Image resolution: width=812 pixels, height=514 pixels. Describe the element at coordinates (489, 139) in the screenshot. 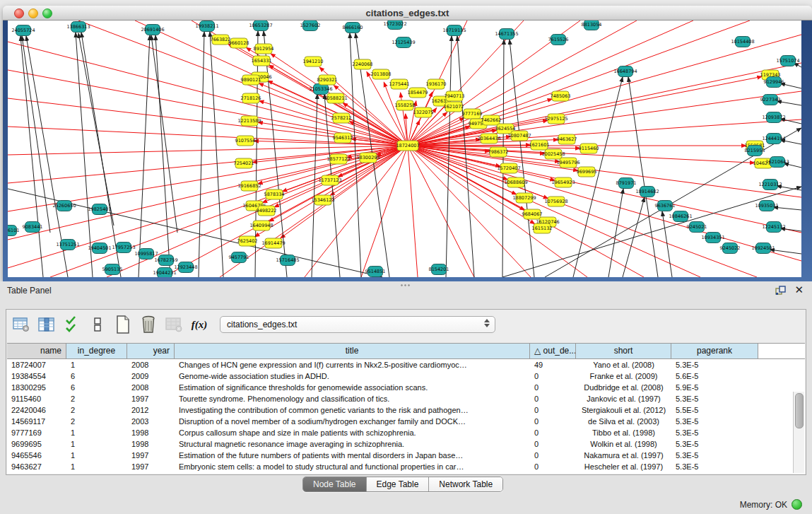

I see `network-node: 20364436` at that location.